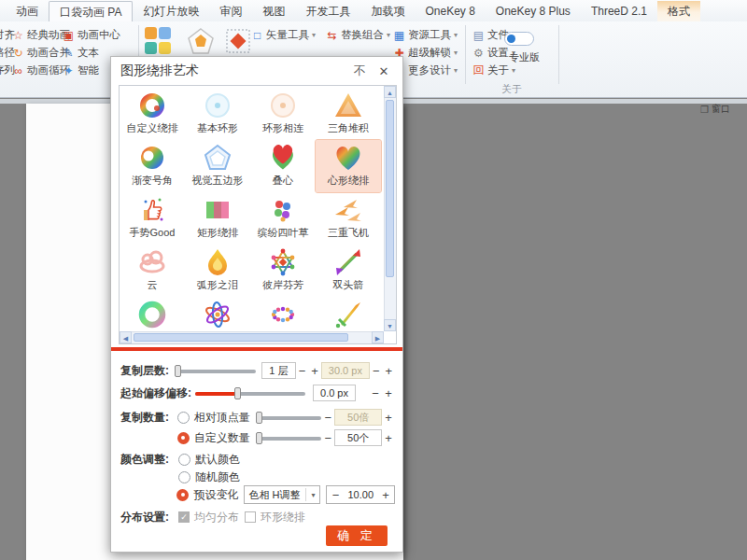 The image size is (747, 560). What do you see at coordinates (215, 371) in the screenshot?
I see `copy-layers-slider` at bounding box center [215, 371].